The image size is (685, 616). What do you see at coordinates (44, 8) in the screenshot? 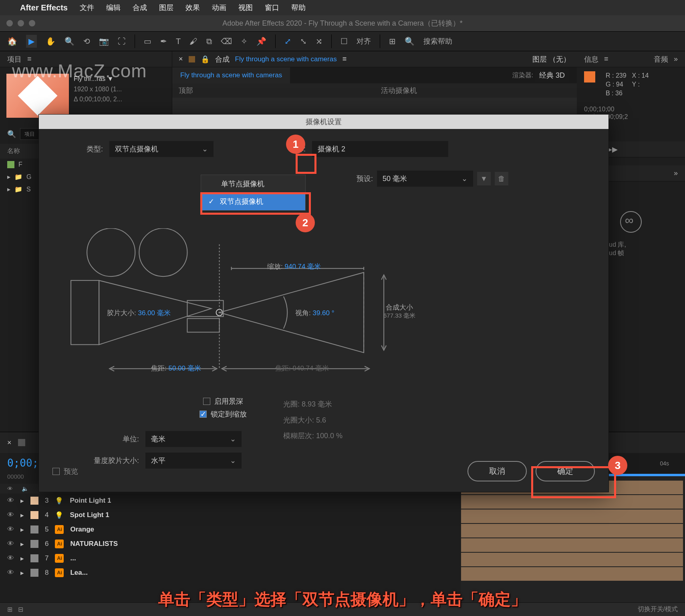
I see `app-name: After Effects` at bounding box center [44, 8].